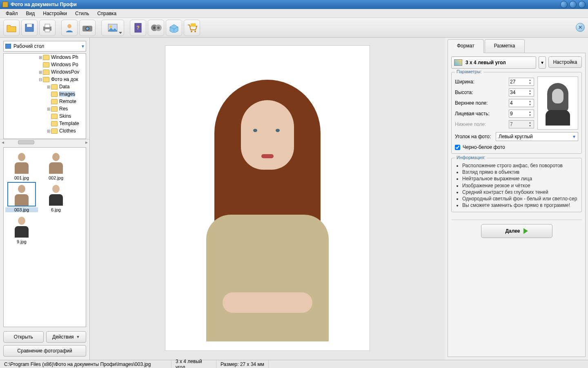 The image size is (588, 368). Describe the element at coordinates (486, 63) in the screenshot. I see `format-name: 3 x 4 левый угол` at that location.